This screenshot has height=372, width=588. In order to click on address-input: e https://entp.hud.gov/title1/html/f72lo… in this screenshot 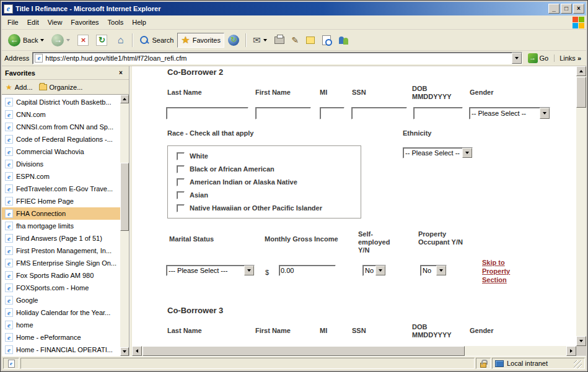, I will do `click(277, 58)`.